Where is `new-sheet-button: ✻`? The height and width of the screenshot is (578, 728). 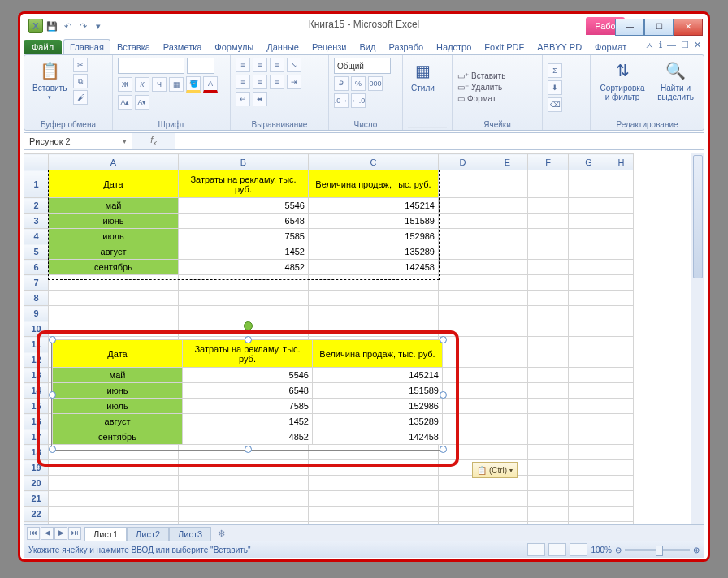 new-sheet-button: ✻ is located at coordinates (221, 534).